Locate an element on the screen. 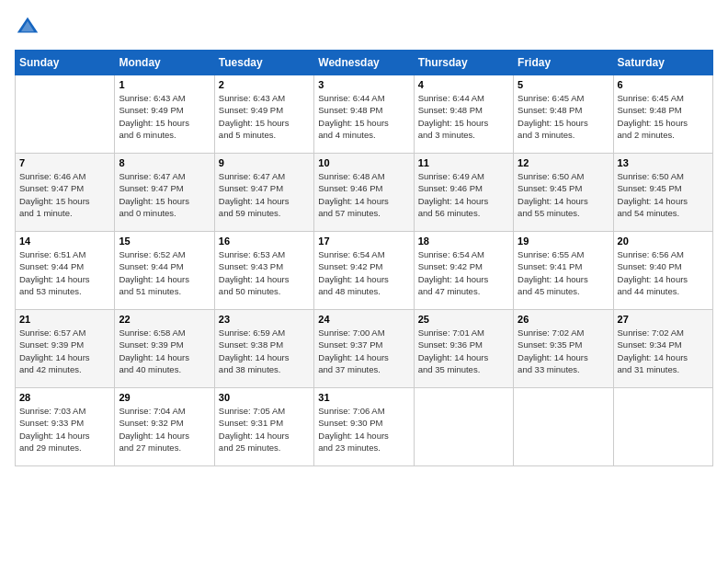  day-number: 18 is located at coordinates (463, 241).